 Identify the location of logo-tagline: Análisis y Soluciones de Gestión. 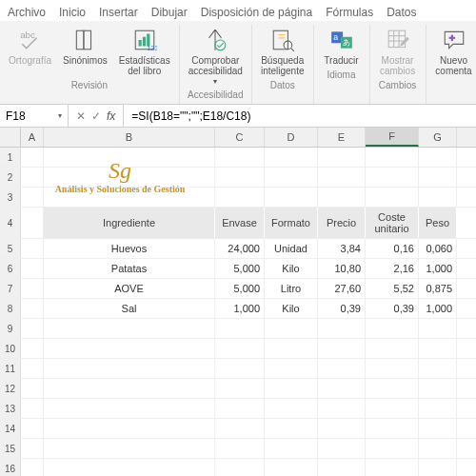
(120, 188).